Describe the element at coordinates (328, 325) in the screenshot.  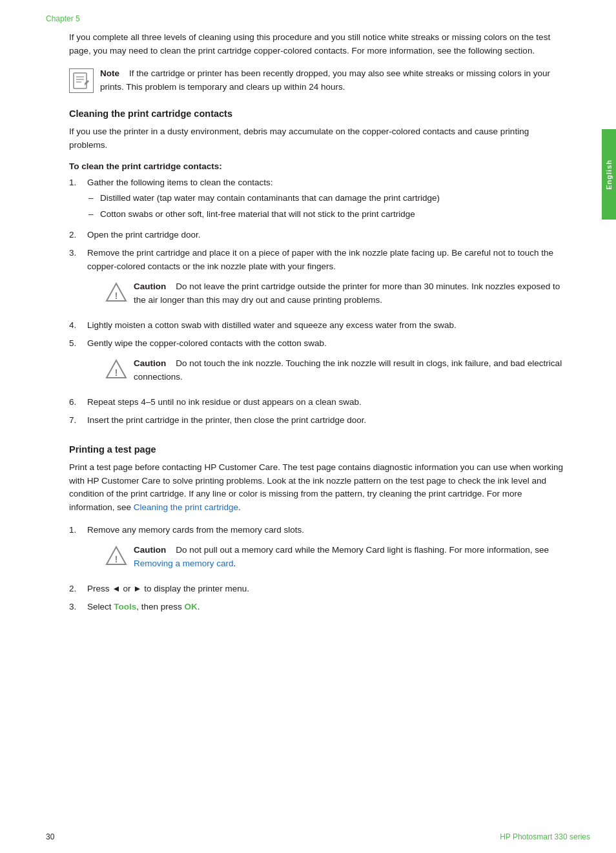
I see `step-4-content: Lightly moisten a cotton swab with disti…` at that location.